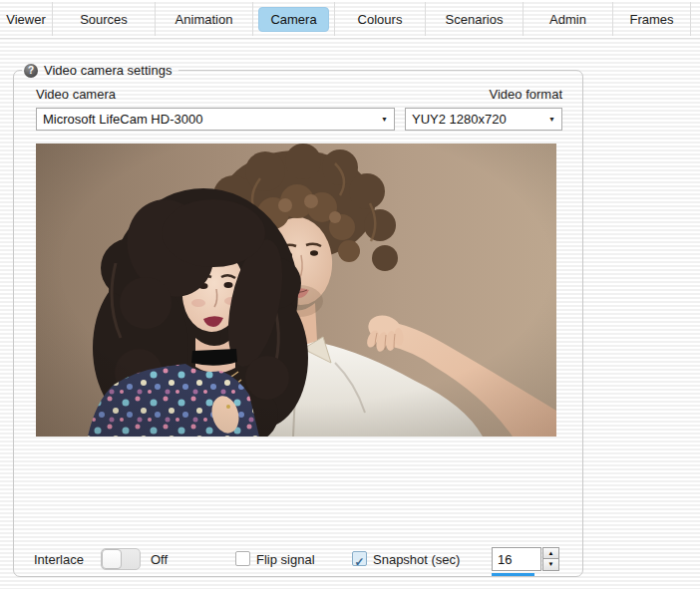 The width and height of the screenshot is (700, 589). What do you see at coordinates (550, 565) in the screenshot?
I see `spin-down-button: ▼` at bounding box center [550, 565].